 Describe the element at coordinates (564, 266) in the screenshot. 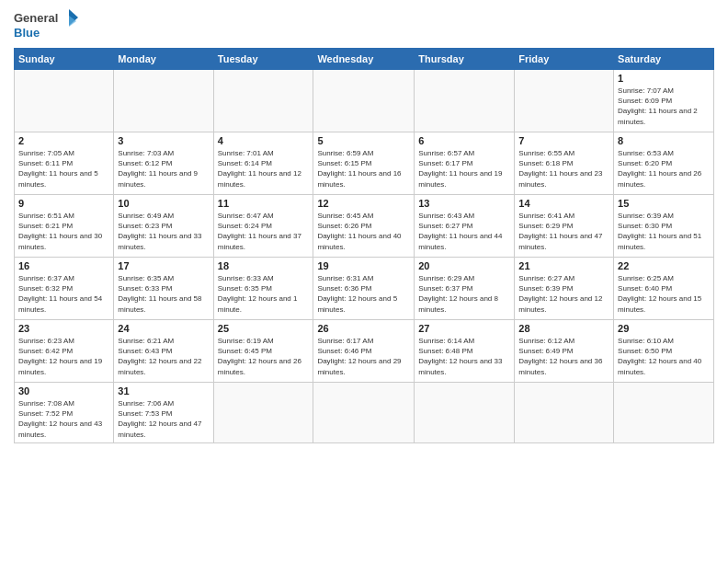

I see `day-number: 21` at that location.